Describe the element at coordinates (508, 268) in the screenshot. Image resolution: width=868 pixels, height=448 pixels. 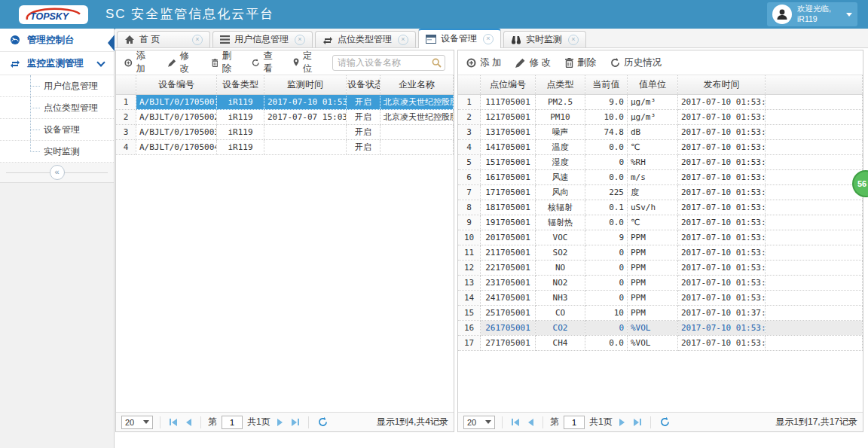
I see `cell: 221705001` at that location.